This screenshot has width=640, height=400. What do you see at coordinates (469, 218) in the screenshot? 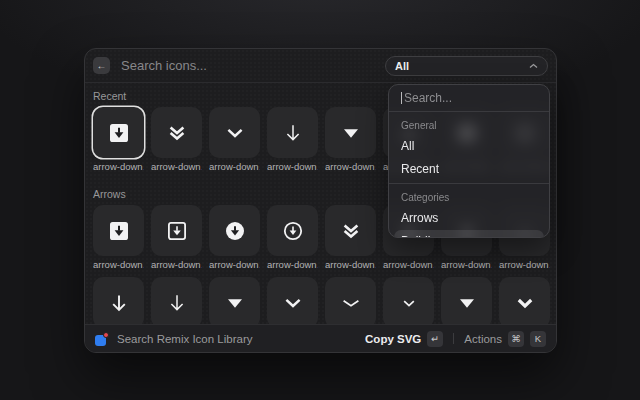
I see `dropdown-item-arrows: Arrows` at bounding box center [469, 218].